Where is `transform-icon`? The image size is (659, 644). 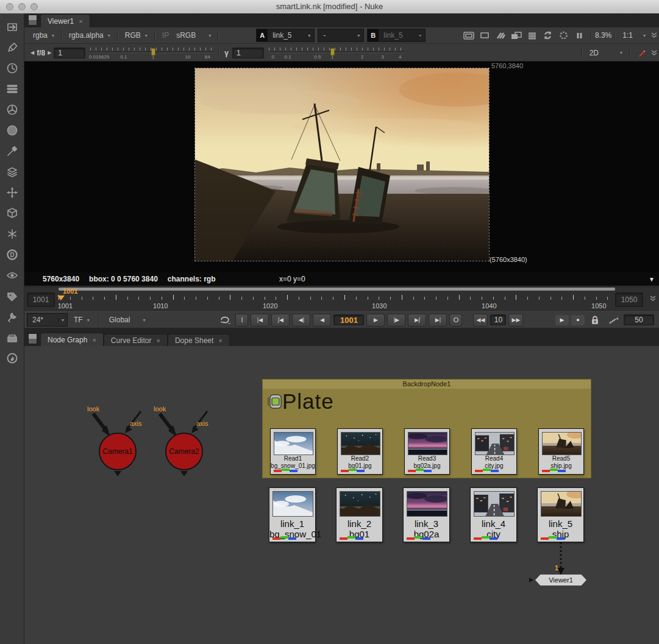
transform-icon is located at coordinates (12, 193).